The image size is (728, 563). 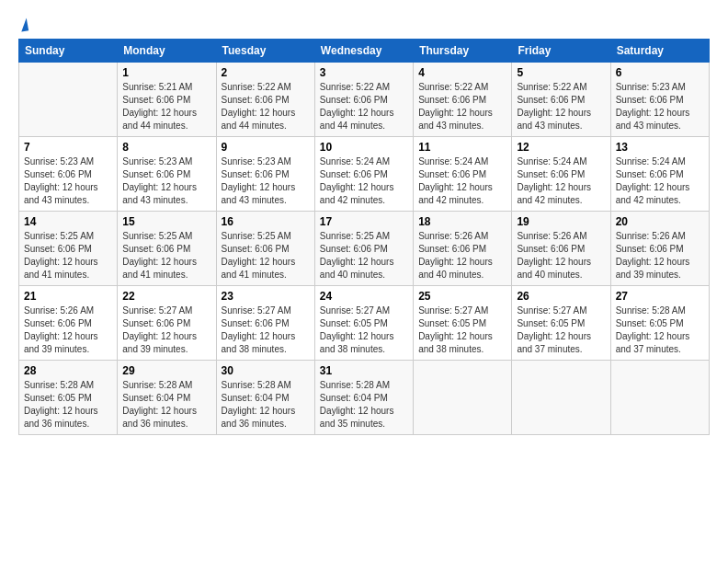 I want to click on calendar-cell: 29Sunrise: 5:28 AM Sunset: 6:04 PM Dayli…, so click(x=167, y=397).